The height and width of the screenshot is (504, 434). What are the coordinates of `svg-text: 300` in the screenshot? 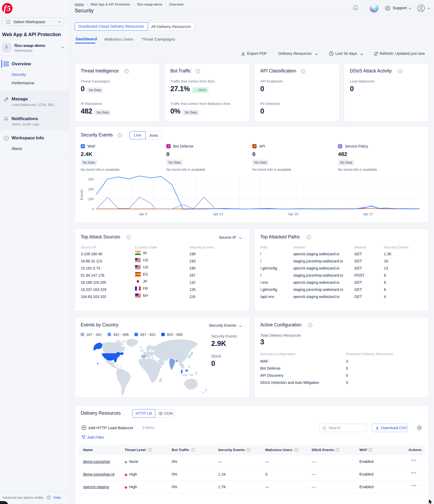 It's located at (91, 179).